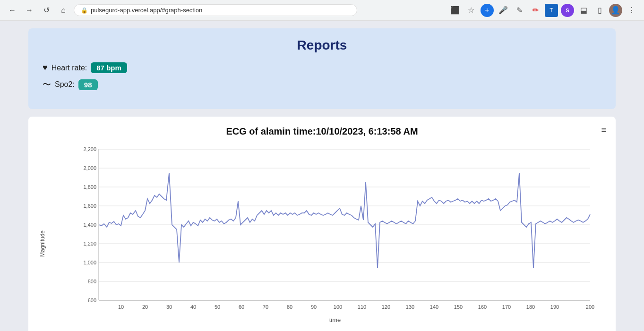  I want to click on address-bar: 🔒 pulsegurd-app.vercel.app/#graph-sectio…, so click(215, 10).